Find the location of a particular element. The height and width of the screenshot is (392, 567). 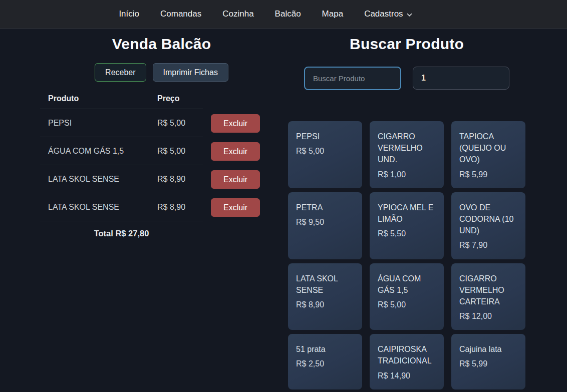

product-card-name: OVO DE CODORNA (10 UND) is located at coordinates (488, 219).